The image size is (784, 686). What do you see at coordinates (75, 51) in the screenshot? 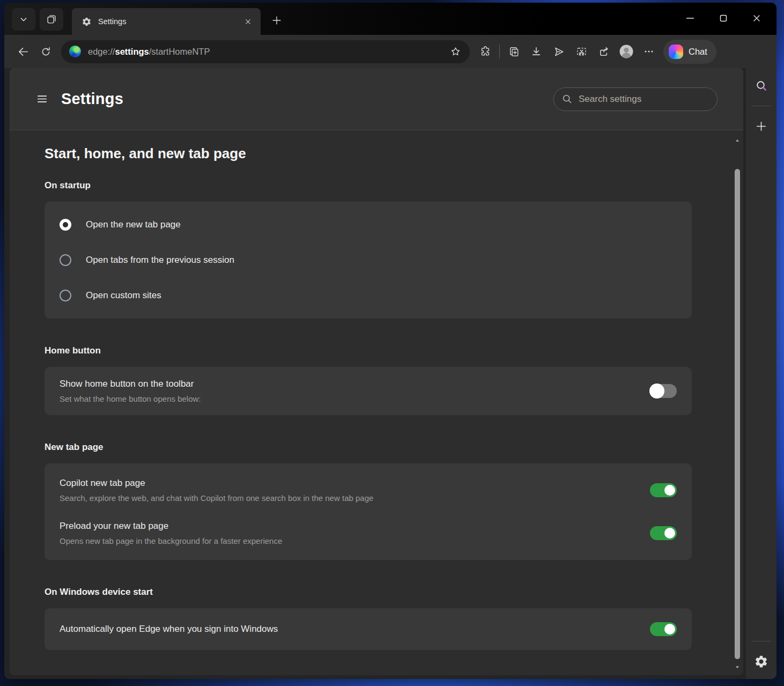
I see `edge-logo-icon` at bounding box center [75, 51].